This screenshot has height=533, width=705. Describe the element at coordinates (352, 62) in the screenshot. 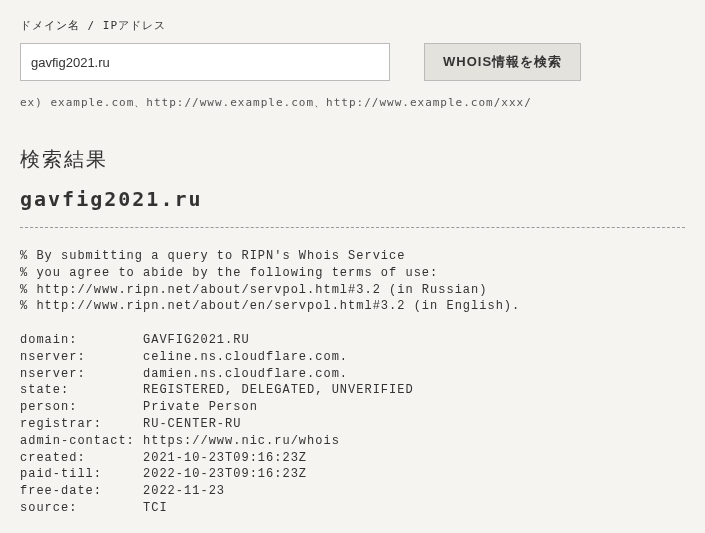

I see `search-controls: WHOIS情報を検索` at that location.